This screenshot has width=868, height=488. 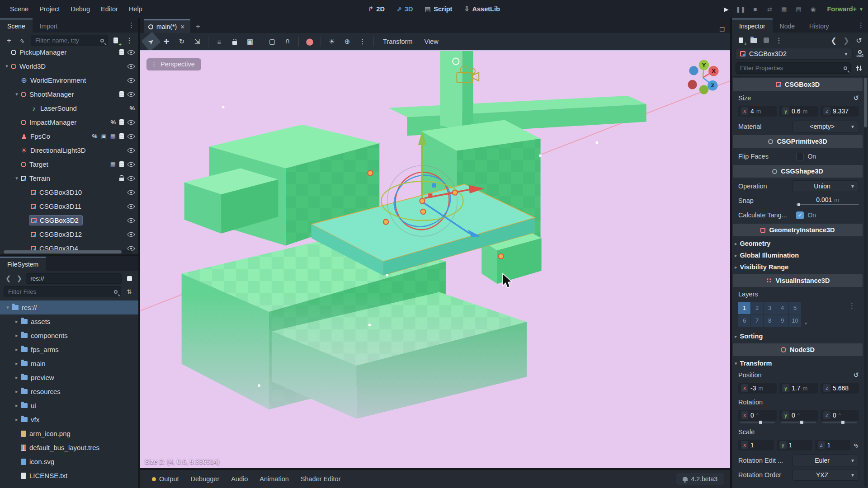 I want to click on vector-field-z: z5.668, so click(x=840, y=388).